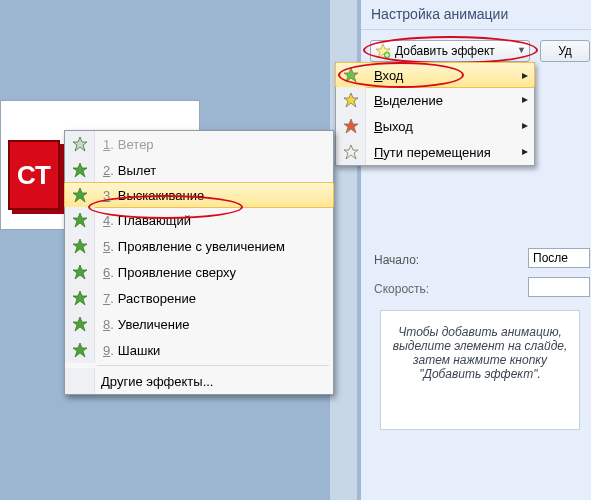  Describe the element at coordinates (80, 381) in the screenshot. I see `blank-icon` at that location.